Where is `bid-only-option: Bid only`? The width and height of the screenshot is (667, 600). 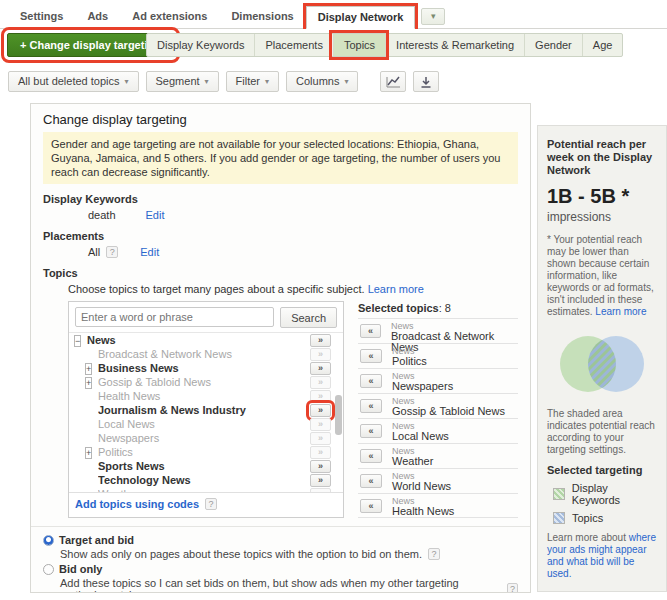 bid-only-option: Bid only is located at coordinates (280, 569).